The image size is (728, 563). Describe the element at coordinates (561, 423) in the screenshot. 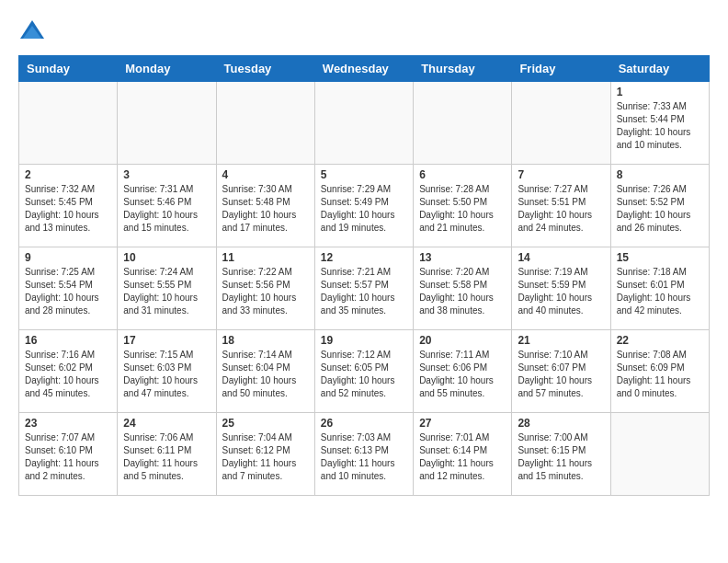

I see `day-number: 28` at that location.